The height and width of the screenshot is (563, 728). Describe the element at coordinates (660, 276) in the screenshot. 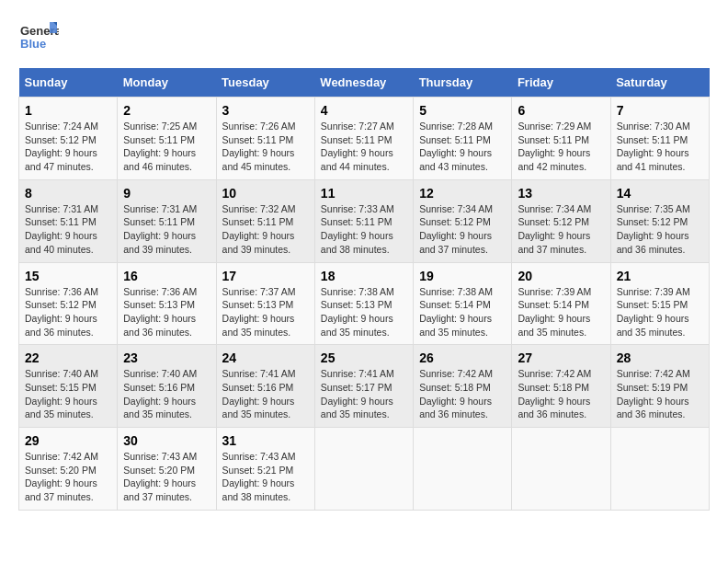

I see `day-number: 21` at that location.